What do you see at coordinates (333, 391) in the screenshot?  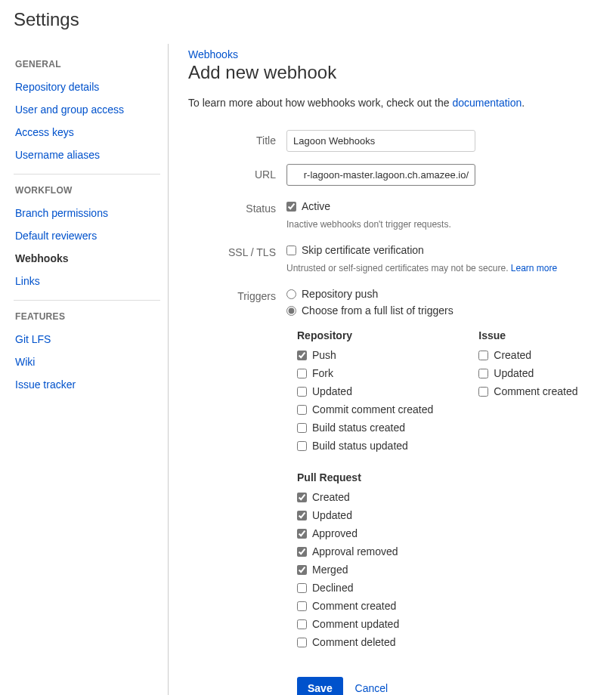 I see `trigger-repository-label: Updated` at bounding box center [333, 391].